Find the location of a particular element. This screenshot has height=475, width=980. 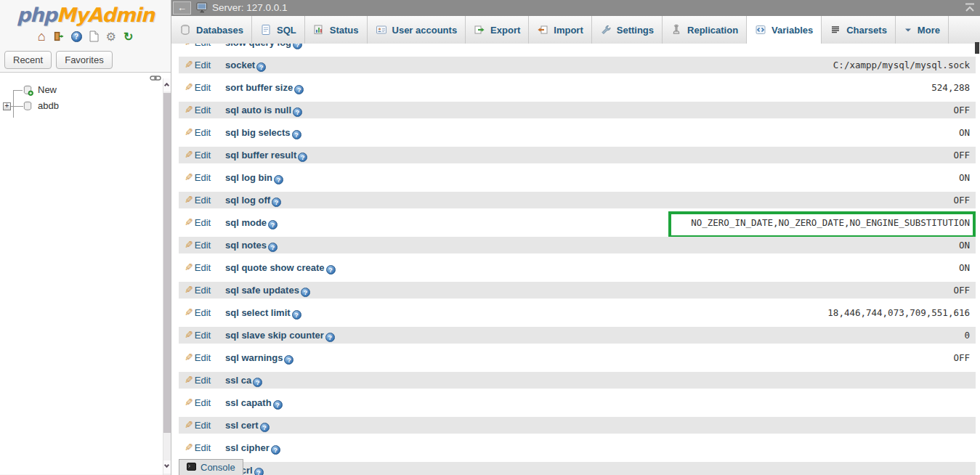

tab-variables: Variables is located at coordinates (785, 30).